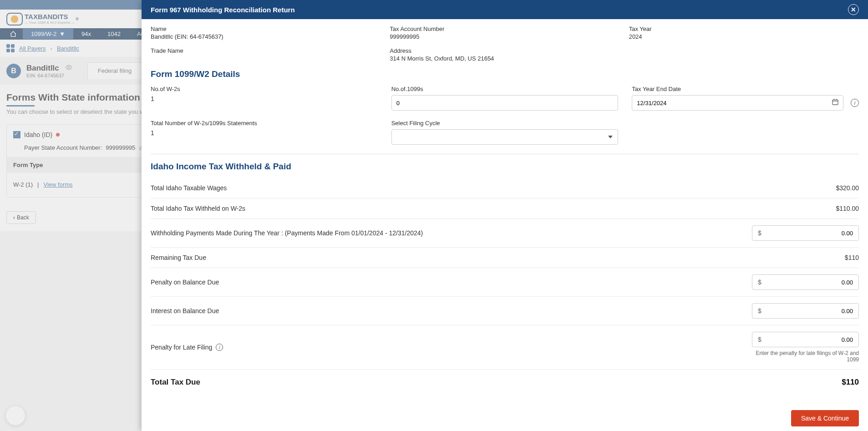 The width and height of the screenshot is (868, 431). I want to click on address-value: 314 N Morris St, Oxford, MD, US 21654, so click(504, 58).